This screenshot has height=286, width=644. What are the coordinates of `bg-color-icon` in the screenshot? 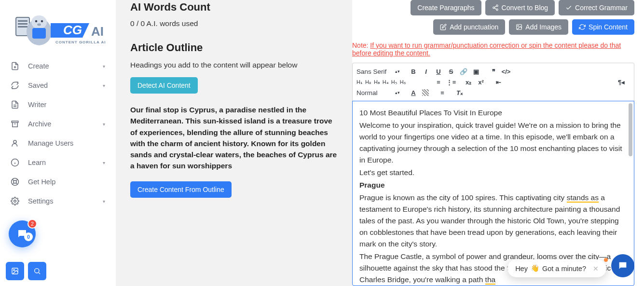 It's located at (425, 93).